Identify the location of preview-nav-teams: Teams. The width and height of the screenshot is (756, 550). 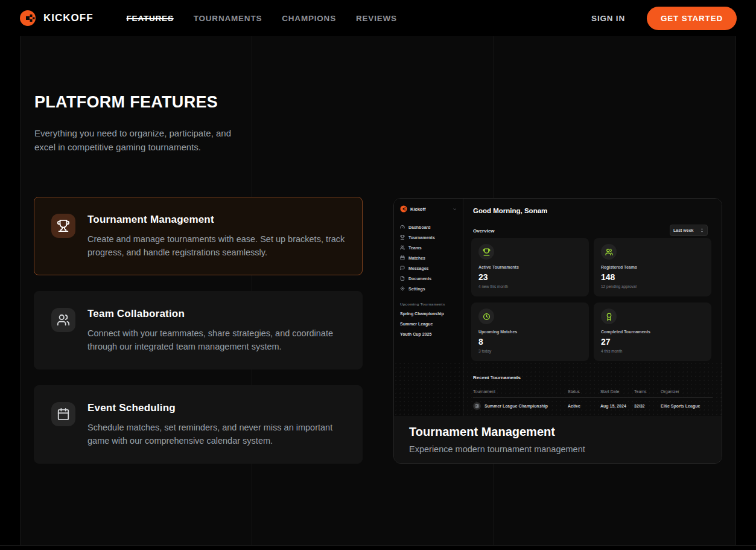
(428, 248).